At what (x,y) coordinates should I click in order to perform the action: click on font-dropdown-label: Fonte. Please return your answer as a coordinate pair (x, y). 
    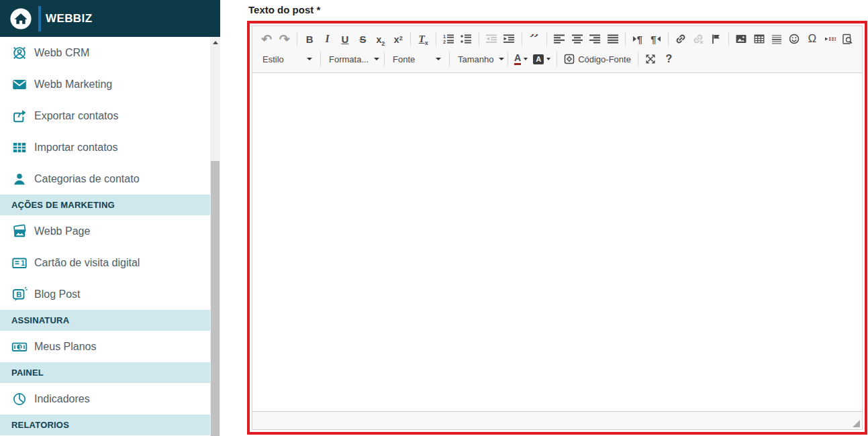
    Looking at the image, I should click on (404, 59).